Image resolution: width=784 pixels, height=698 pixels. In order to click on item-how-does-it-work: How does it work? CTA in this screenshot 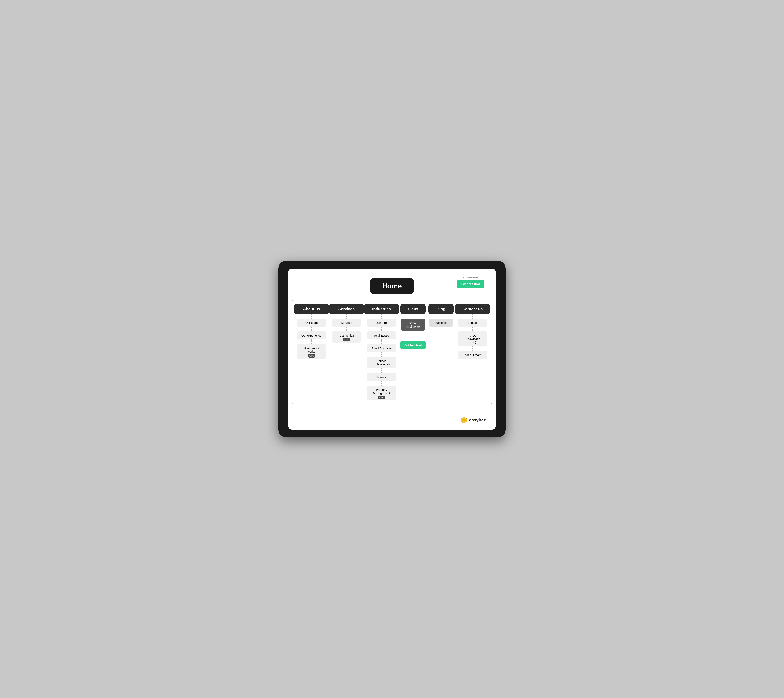, I will do `click(311, 351)`.